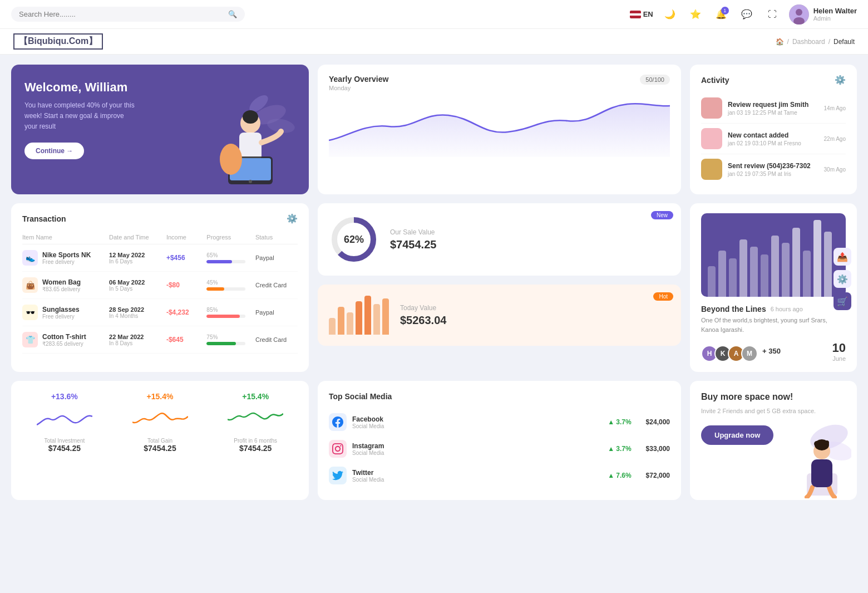 The height and width of the screenshot is (593, 868). Describe the element at coordinates (809, 42) in the screenshot. I see `breadcrumb-dashboard: Dashboard` at that location.